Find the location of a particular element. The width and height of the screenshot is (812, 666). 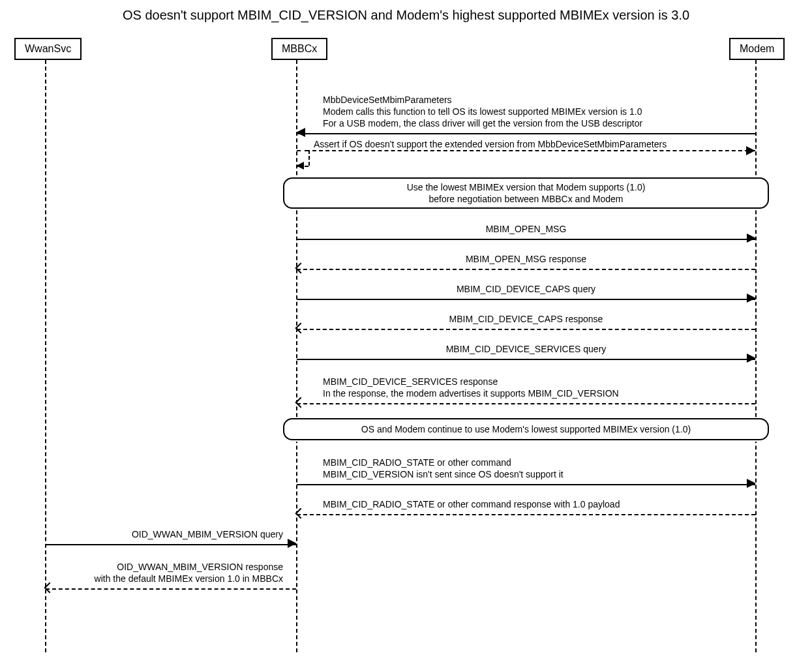

note-text: Use the lowest MBIMEx version that Modem… is located at coordinates (526, 187).